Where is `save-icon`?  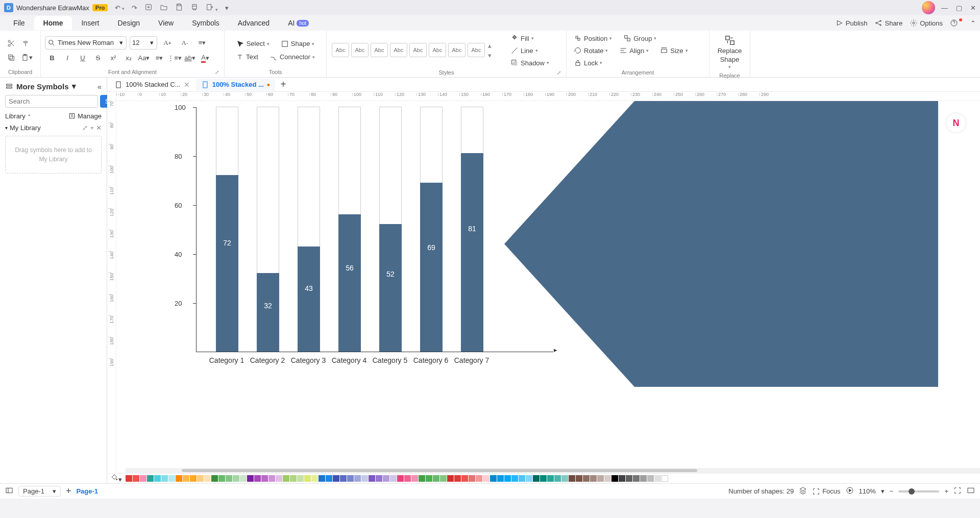 save-icon is located at coordinates (179, 8).